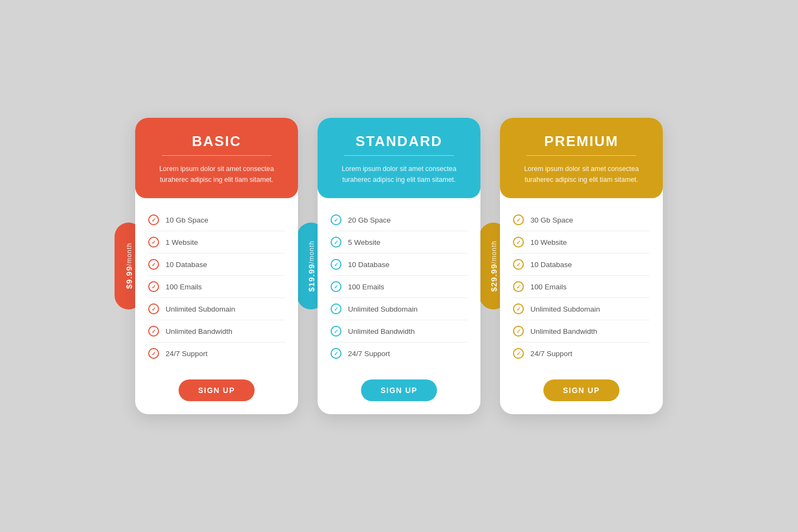 The height and width of the screenshot is (532, 798). What do you see at coordinates (217, 242) in the screenshot?
I see `list-item: ✓ 1 Website` at bounding box center [217, 242].